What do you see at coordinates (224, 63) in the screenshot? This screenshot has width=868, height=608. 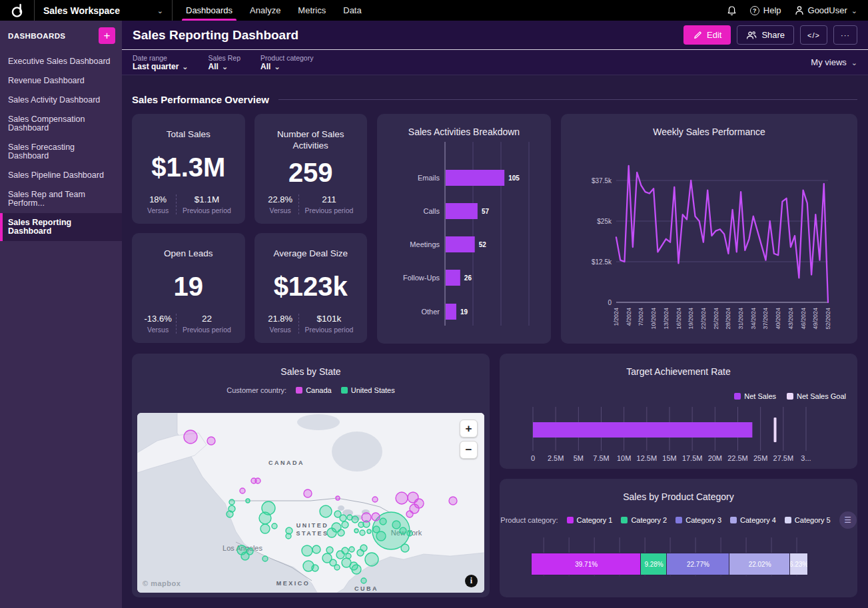 I see `sales-rep-filter: Sales Rep All ⌄` at bounding box center [224, 63].